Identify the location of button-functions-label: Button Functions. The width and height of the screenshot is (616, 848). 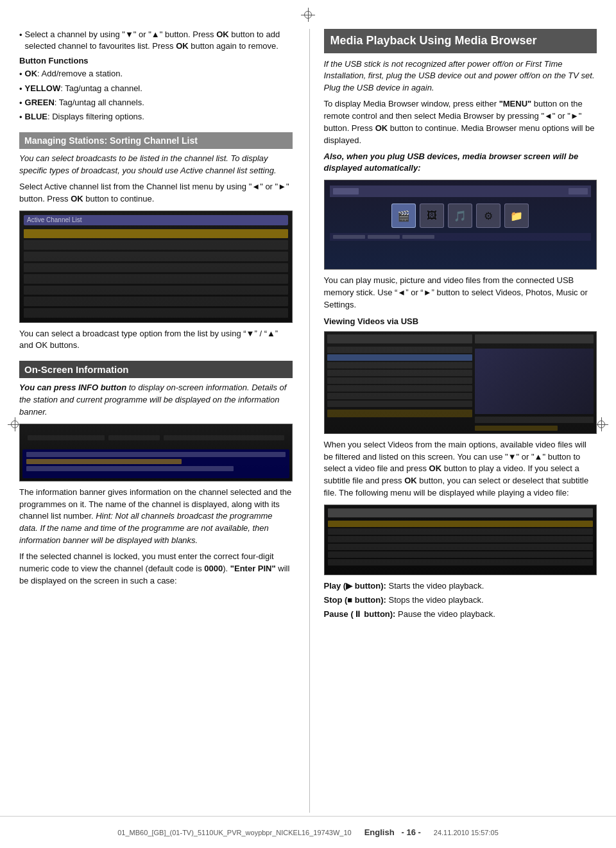
(156, 60).